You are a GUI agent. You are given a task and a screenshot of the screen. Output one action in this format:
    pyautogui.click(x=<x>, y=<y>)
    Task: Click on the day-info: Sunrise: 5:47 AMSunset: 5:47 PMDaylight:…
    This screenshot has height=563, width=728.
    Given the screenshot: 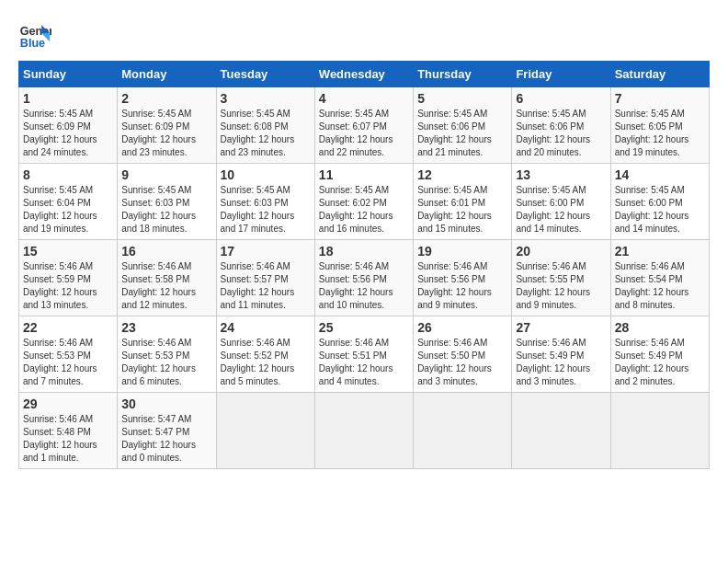 What is the action you would take?
    pyautogui.click(x=158, y=438)
    